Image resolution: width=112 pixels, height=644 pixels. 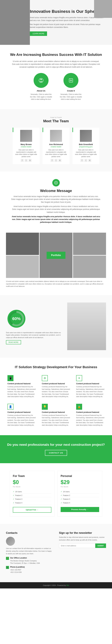 I want to click on newsletter-form: SUBMIT, so click(x=82, y=546).